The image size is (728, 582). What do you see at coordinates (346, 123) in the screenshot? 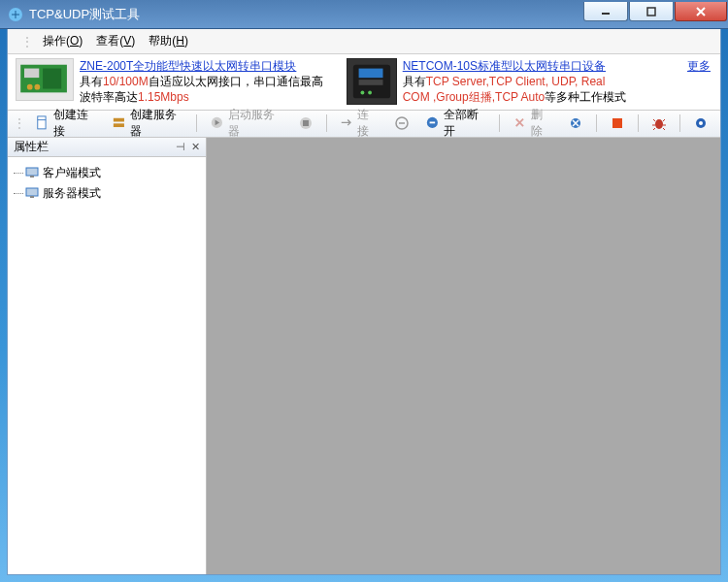
I see `connect-icon` at bounding box center [346, 123].